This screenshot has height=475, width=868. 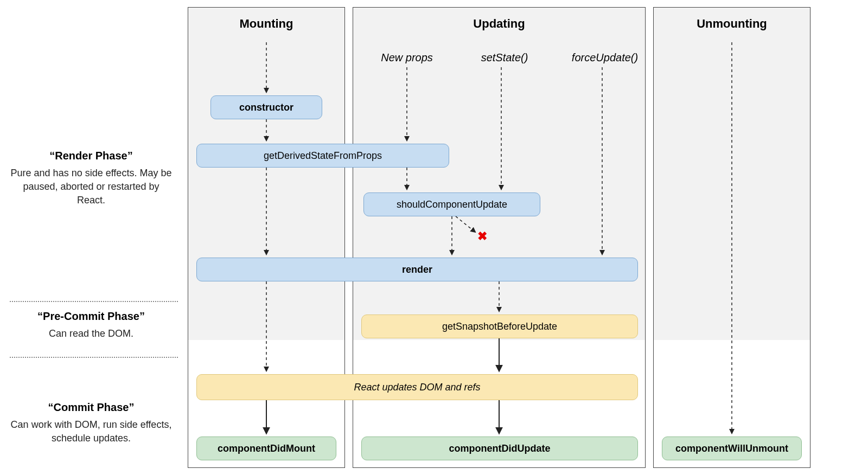 What do you see at coordinates (91, 179) in the screenshot?
I see `render-phase-label: “Render Phase” Pure and has no side effe…` at bounding box center [91, 179].